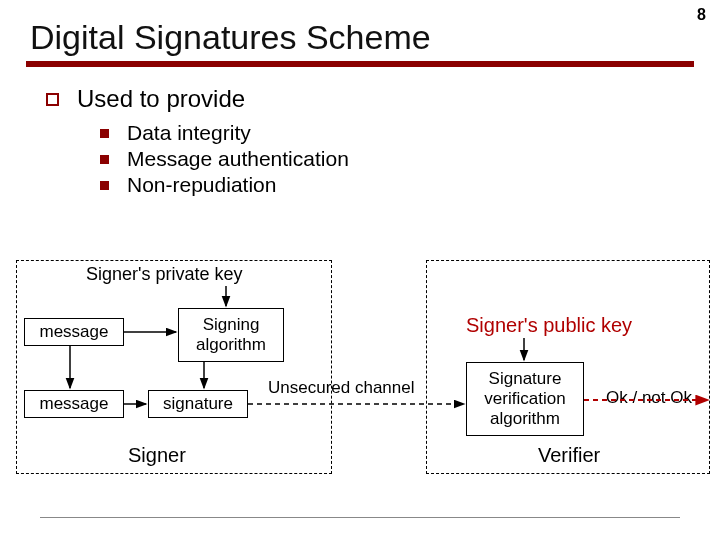 The height and width of the screenshot is (540, 720). What do you see at coordinates (526, 379) in the screenshot?
I see `verify-line1: Signature` at bounding box center [526, 379].